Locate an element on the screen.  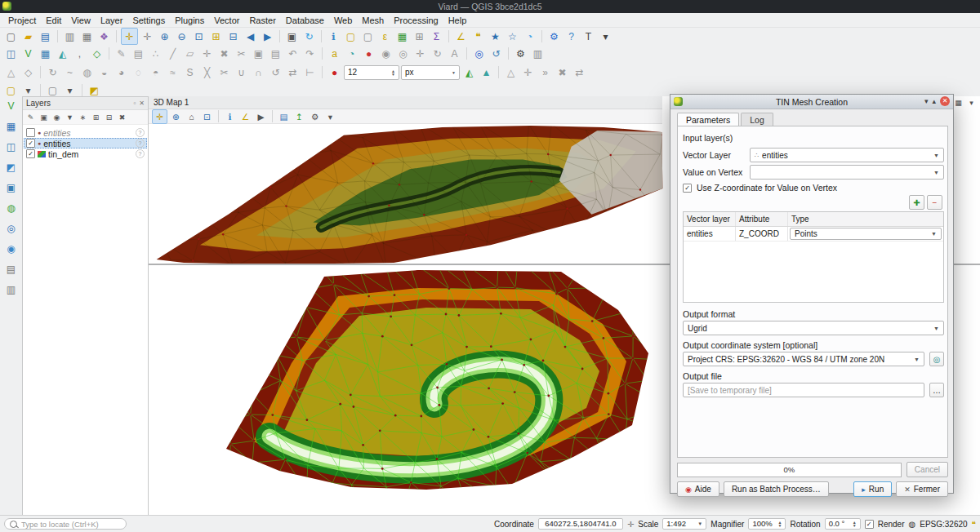
home-3d-icon: ⌂ is located at coordinates (191, 117).